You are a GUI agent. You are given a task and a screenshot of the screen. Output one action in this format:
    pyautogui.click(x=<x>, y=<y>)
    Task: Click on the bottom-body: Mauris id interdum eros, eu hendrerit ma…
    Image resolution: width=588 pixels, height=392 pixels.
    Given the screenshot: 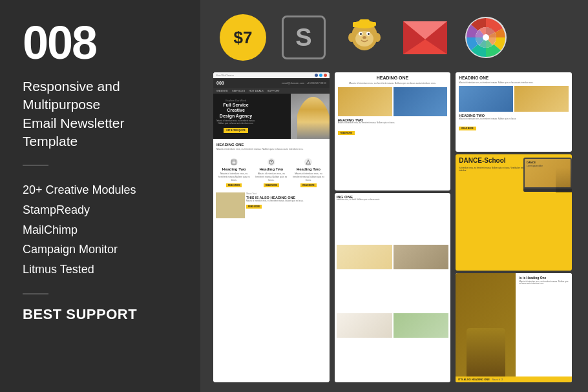 What is the action you would take?
    pyautogui.click(x=544, y=284)
    